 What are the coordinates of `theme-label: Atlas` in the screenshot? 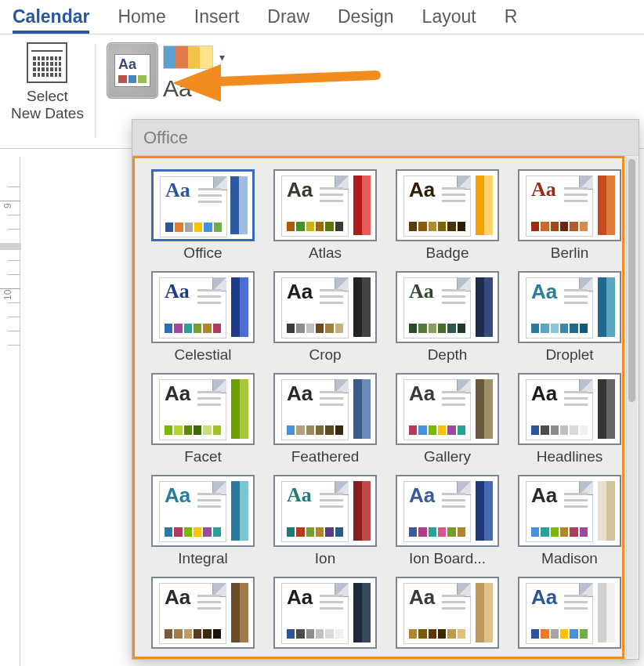 It's located at (325, 253).